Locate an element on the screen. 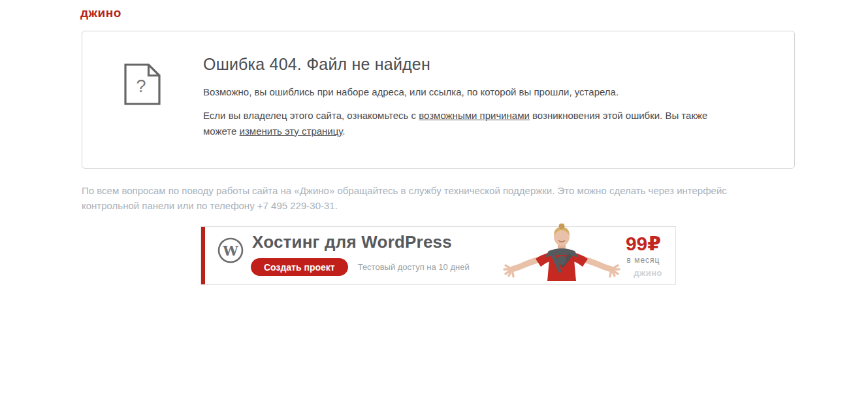 This screenshot has height=402, width=868. woman-spreading-arms-photo is located at coordinates (562, 254).